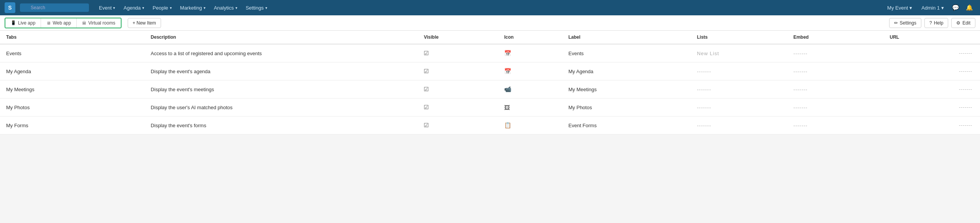 Image resolution: width=980 pixels, height=223 pixels. What do you see at coordinates (107, 8) in the screenshot?
I see `nav-item-event: Event ▾` at bounding box center [107, 8].